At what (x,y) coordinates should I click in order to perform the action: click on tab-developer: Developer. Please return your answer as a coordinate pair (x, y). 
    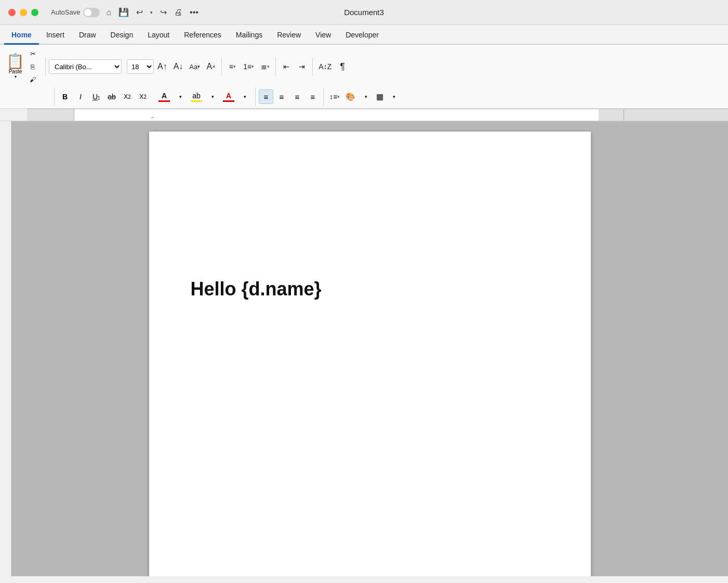
    Looking at the image, I should click on (362, 36).